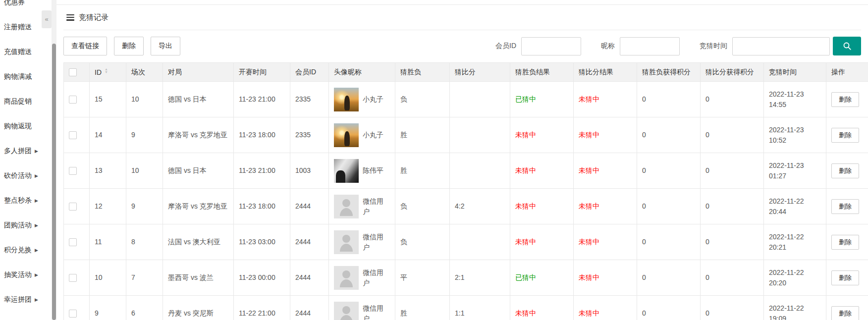 Image resolution: width=868 pixels, height=320 pixels. I want to click on cell-action: 删除, so click(847, 242).